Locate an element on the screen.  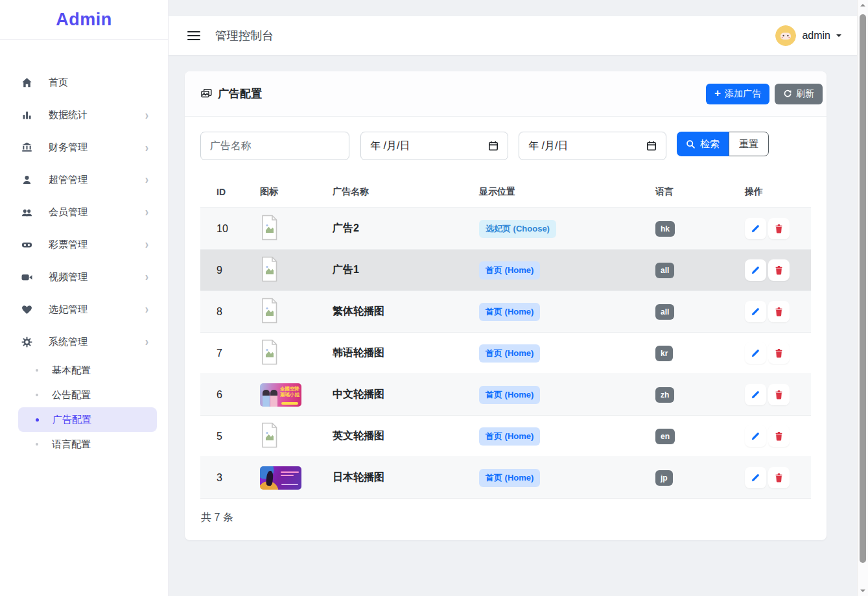
sidebar-item-label: 财务管理 is located at coordinates (97, 148).